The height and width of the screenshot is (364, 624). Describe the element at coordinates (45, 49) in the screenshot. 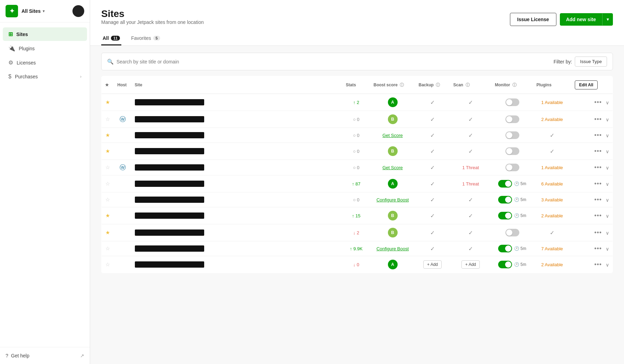

I see `sidebar-item-plugins: 🔌 Plugins` at that location.